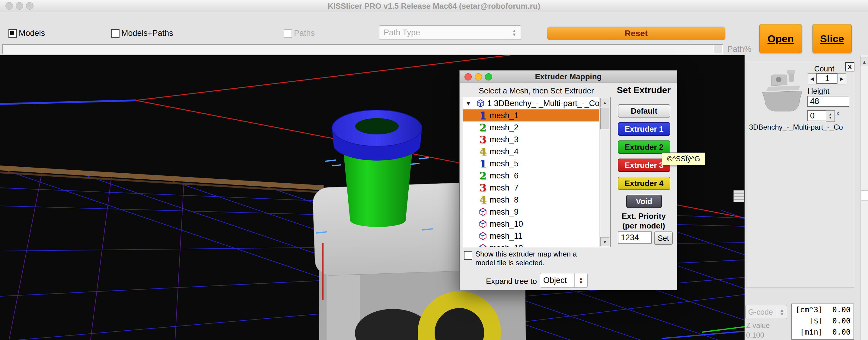 The height and width of the screenshot is (340, 868). Describe the element at coordinates (536, 103) in the screenshot. I see `tree-root-row: ▼ 1 3DBenchy_-_Multi-part_-_Co` at that location.